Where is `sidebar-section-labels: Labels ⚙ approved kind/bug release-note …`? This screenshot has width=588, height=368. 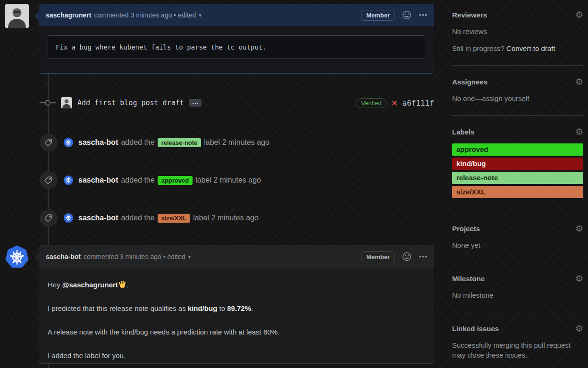 sidebar-section-labels: Labels ⚙ approved kind/bug release-note … is located at coordinates (518, 170).